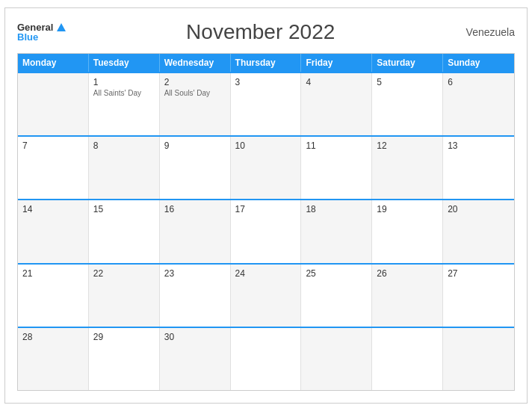 This screenshot has width=532, height=411. I want to click on header-wednesday: Wednesday, so click(196, 63).